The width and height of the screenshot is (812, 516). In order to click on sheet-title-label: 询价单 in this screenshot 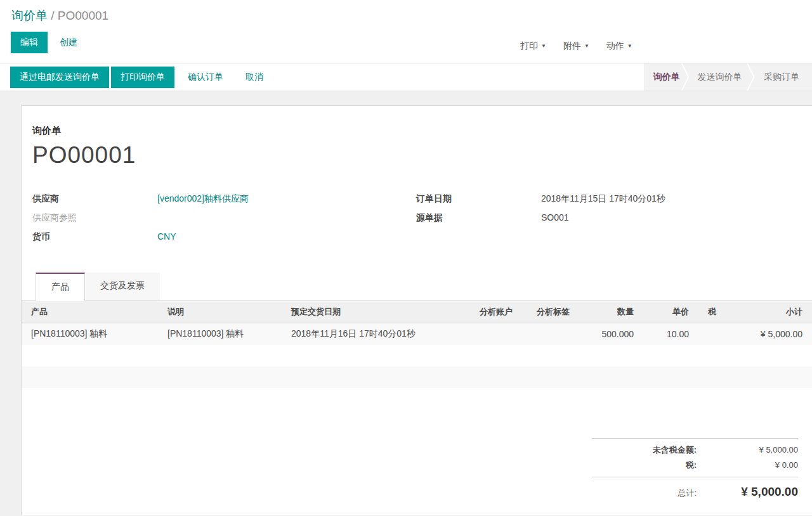, I will do `click(422, 131)`.